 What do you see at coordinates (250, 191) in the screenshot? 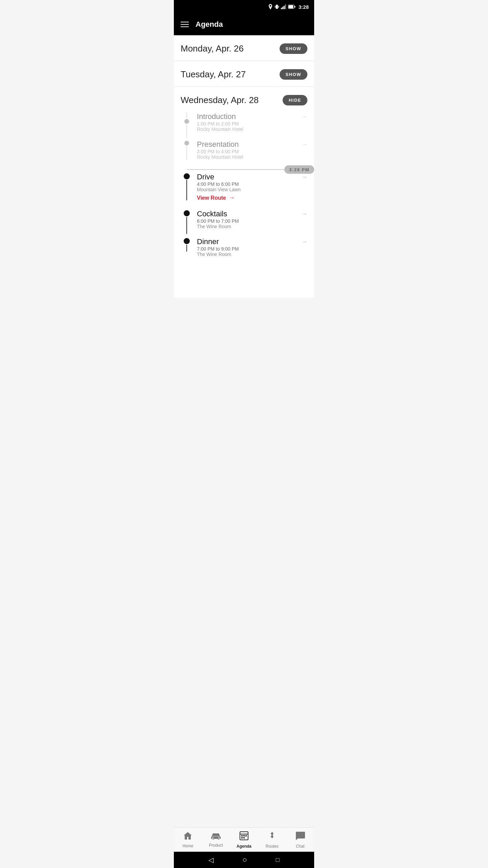
I see `drive-content: Drive 4:00 PM to 6:00 PM Mountain View L…` at bounding box center [250, 191].